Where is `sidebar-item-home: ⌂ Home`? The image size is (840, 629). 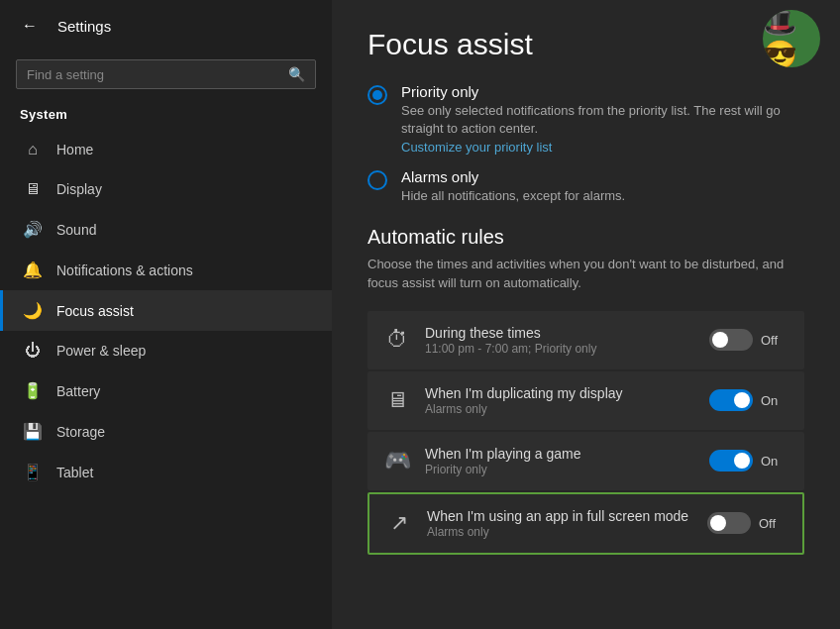 sidebar-item-home: ⌂ Home is located at coordinates (166, 150).